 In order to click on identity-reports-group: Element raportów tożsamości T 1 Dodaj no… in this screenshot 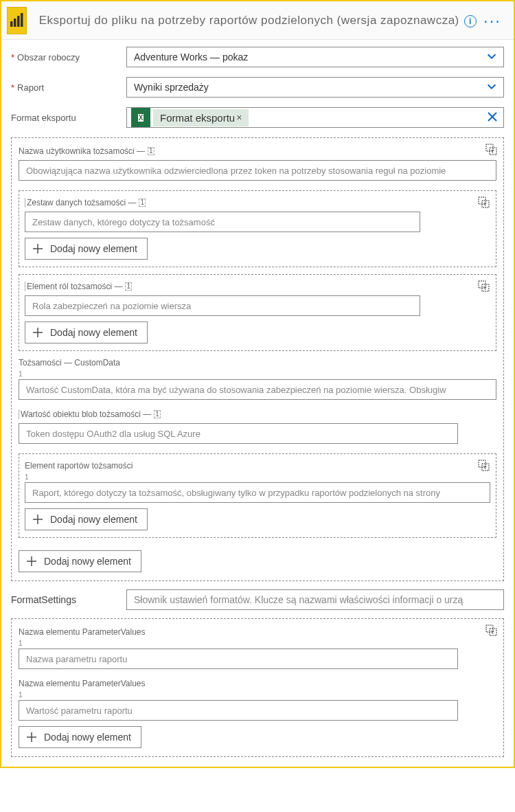, I will do `click(258, 496)`.